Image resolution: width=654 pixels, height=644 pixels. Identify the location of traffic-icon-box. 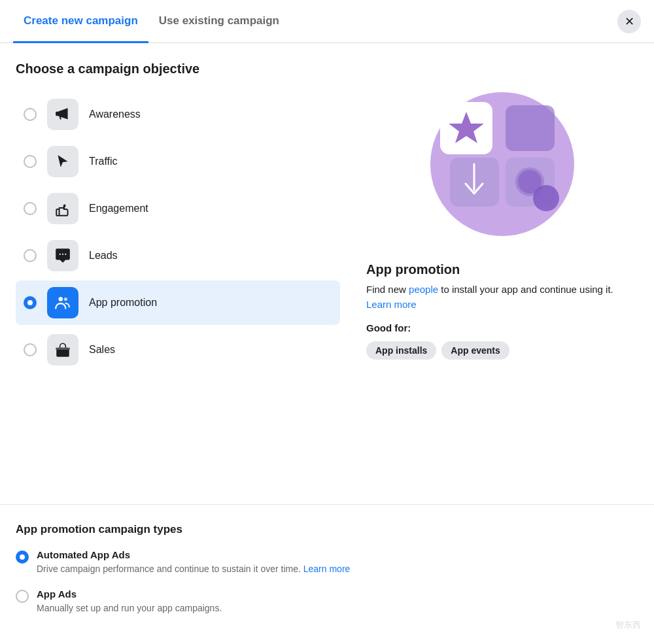
(63, 161).